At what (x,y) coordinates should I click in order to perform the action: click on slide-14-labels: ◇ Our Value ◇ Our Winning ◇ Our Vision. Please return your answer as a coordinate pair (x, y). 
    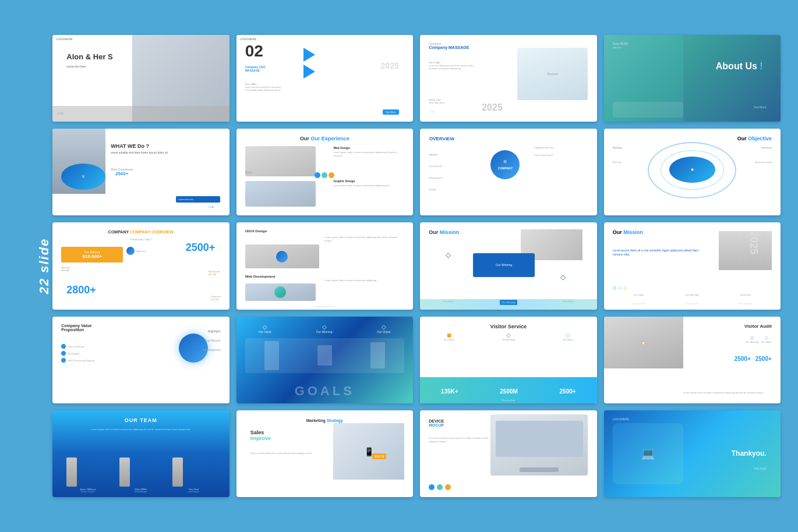
    Looking at the image, I should click on (325, 328).